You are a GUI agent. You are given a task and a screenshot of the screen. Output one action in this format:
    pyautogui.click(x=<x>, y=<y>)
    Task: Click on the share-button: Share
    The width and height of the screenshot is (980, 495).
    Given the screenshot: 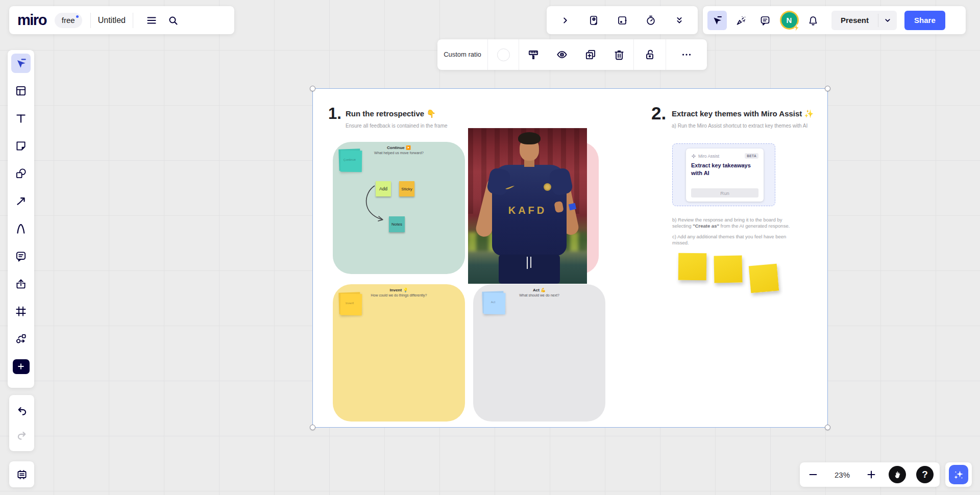 What is the action you would take?
    pyautogui.click(x=925, y=20)
    